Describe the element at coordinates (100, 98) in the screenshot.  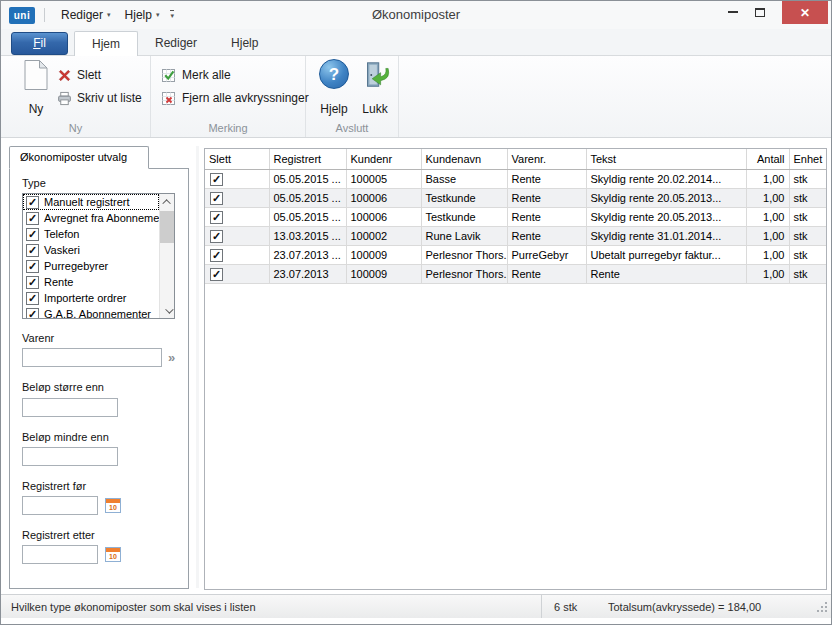
I see `print-list-button: Skriv ut liste` at that location.